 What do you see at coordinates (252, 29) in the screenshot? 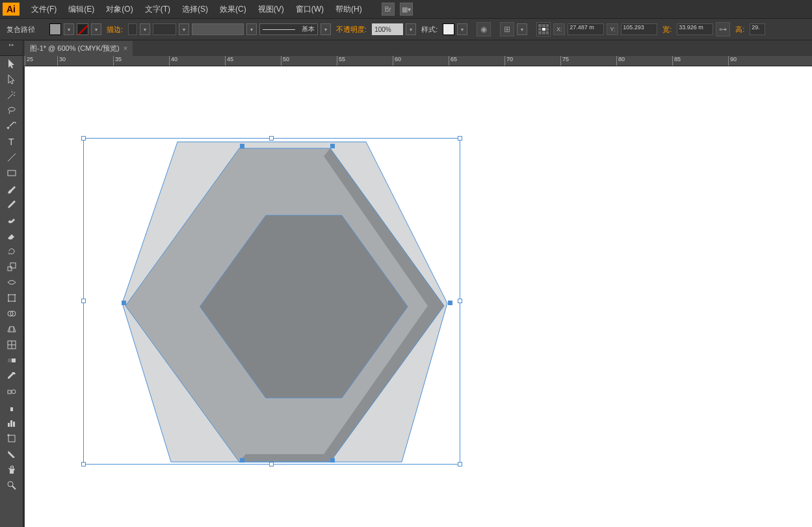
I see `brush-def-dropdown` at bounding box center [252, 29].